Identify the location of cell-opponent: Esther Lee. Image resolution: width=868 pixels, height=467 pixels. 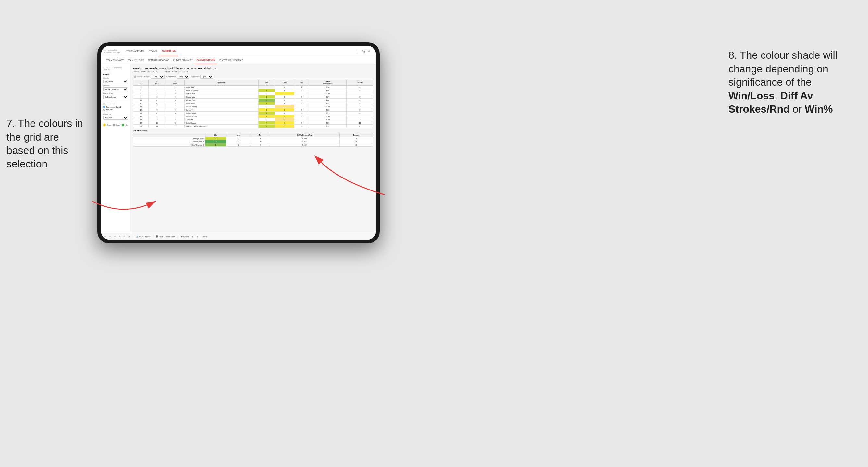
(221, 87).